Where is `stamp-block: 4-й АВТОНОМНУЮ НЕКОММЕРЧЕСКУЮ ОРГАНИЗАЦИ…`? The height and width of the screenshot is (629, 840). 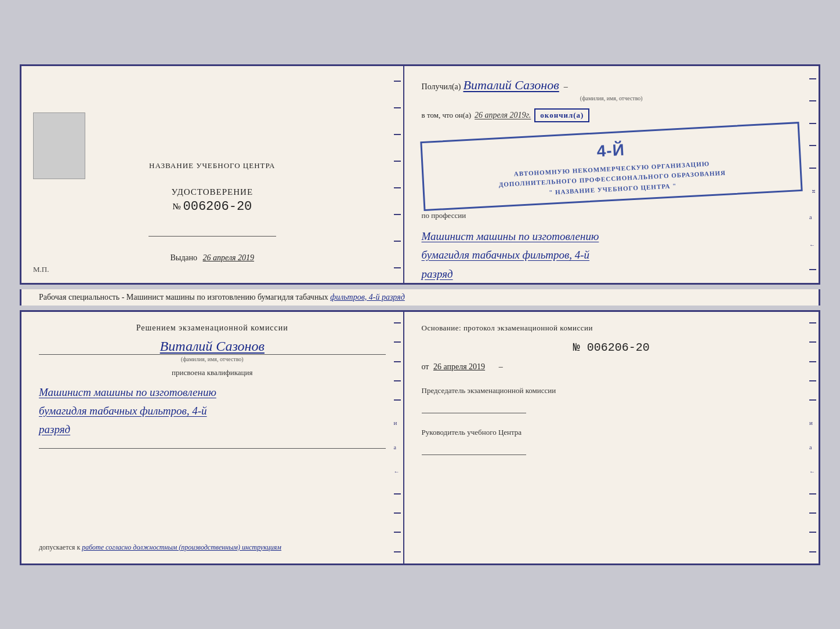
stamp-block: 4-й АВТОНОМНУЮ НЕКОММЕРЧЕСКУЮ ОРГАНИЗАЦИ… is located at coordinates (611, 166).